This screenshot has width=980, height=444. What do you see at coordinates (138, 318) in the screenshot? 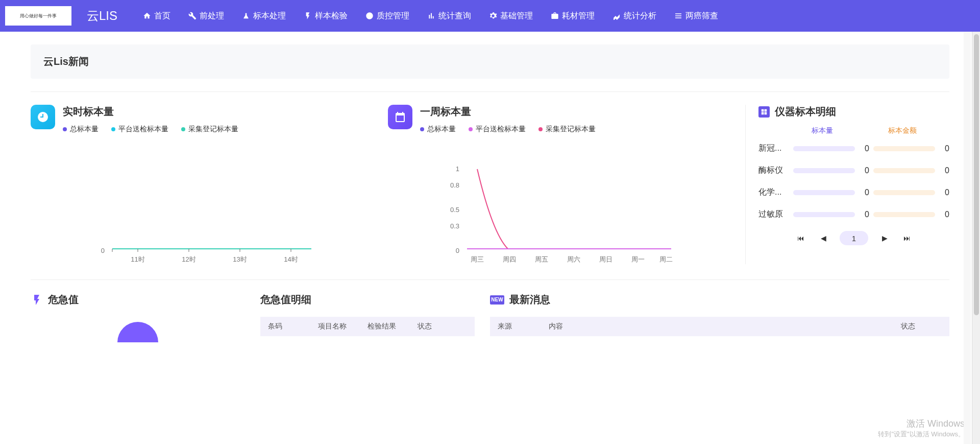
I see `critical-value-block: 危急值` at bounding box center [138, 318].